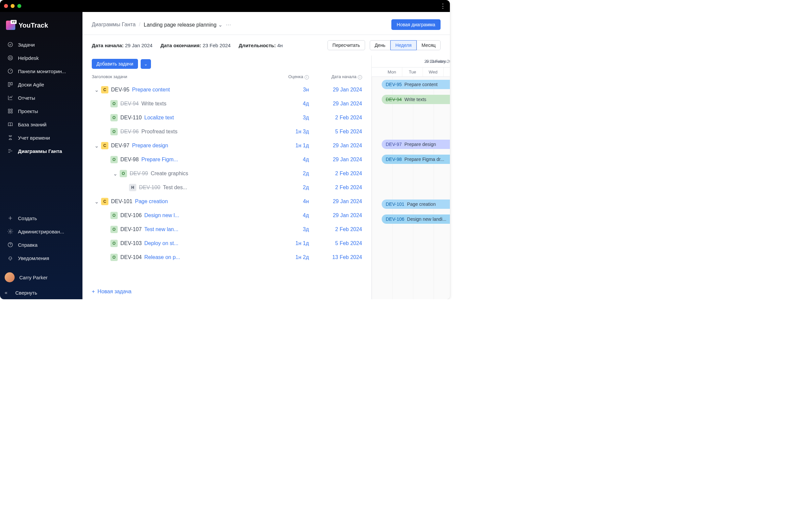 This screenshot has width=798, height=532. Describe the element at coordinates (289, 257) in the screenshot. I see `task-estimate: 1н 2д` at that location.